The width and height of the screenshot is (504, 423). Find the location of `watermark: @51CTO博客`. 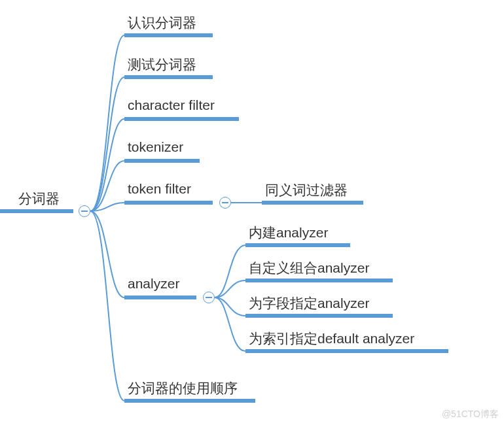

watermark: @51CTO博客 is located at coordinates (470, 415).